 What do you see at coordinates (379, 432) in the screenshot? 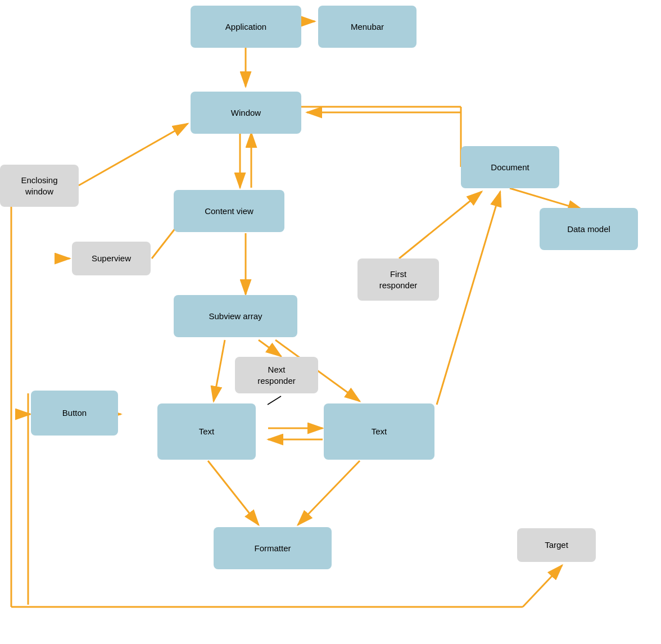
I see `text2-node: Text` at bounding box center [379, 432].